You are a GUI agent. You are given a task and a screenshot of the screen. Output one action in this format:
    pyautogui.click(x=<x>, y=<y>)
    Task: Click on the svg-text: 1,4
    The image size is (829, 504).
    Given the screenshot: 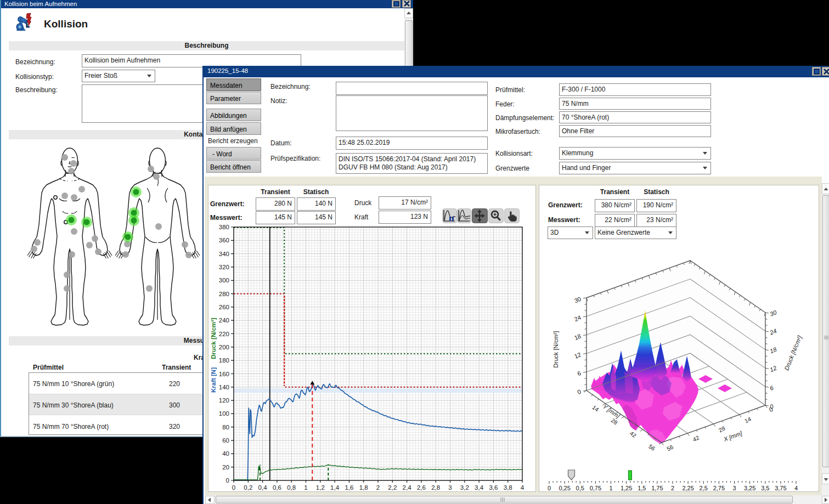 What is the action you would take?
    pyautogui.click(x=335, y=488)
    